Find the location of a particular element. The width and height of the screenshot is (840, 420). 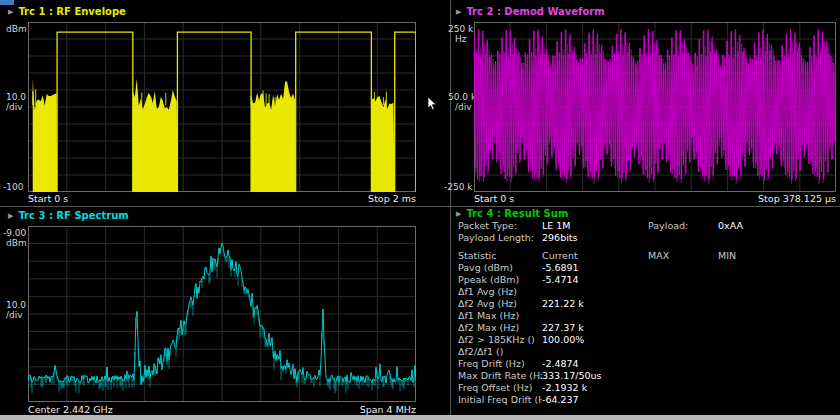

packet-type-label: Packet Type: is located at coordinates (500, 226).